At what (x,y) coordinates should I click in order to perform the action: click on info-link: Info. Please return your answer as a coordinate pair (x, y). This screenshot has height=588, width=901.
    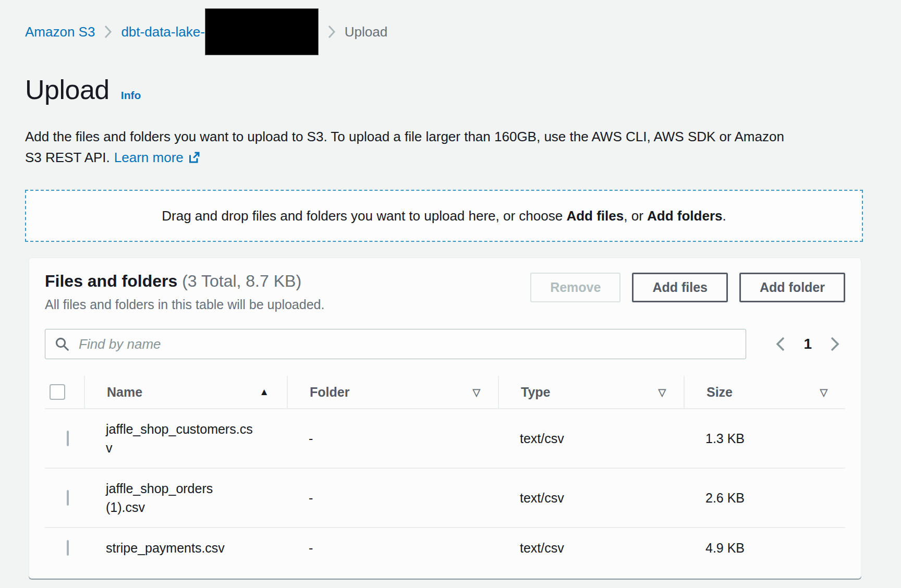
    Looking at the image, I should click on (131, 95).